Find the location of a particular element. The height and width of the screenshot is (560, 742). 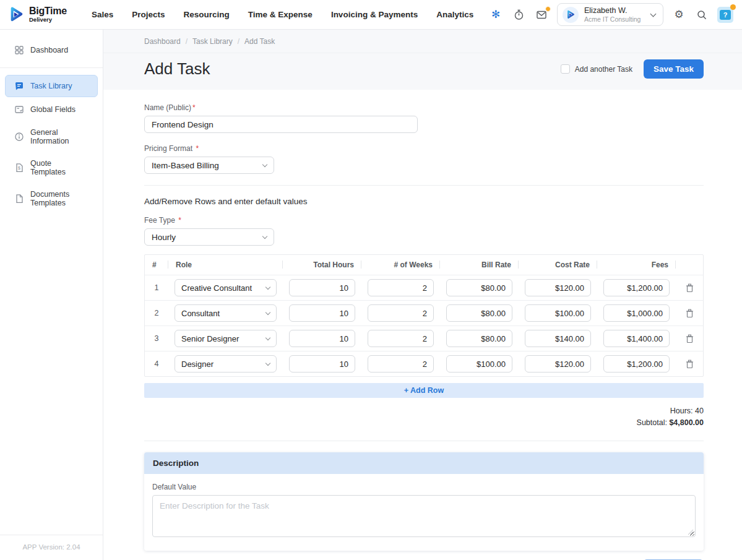

task-library-icon is located at coordinates (19, 86).